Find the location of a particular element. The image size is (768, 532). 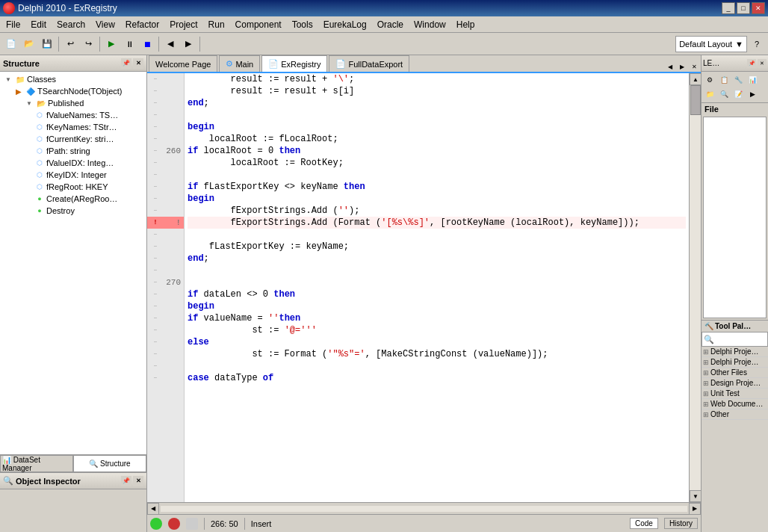

code-line: if dataLen <> 0 then is located at coordinates (436, 294).